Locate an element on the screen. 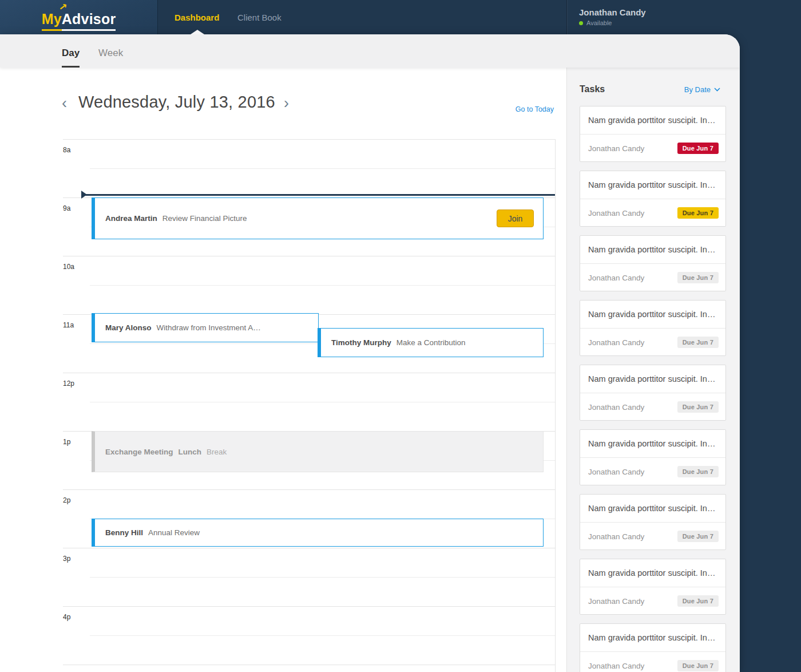 This screenshot has height=672, width=801. nav-divider is located at coordinates (566, 17).